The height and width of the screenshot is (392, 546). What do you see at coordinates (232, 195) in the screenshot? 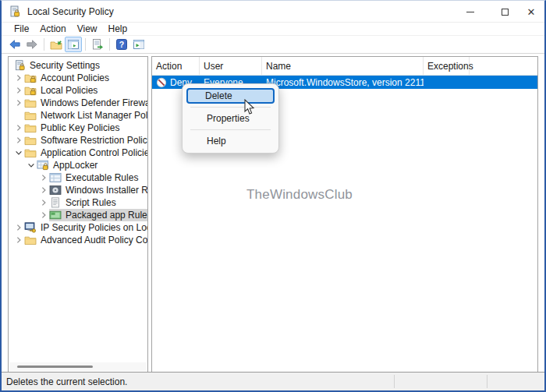
I see `thewindowsclub-logo` at bounding box center [232, 195].